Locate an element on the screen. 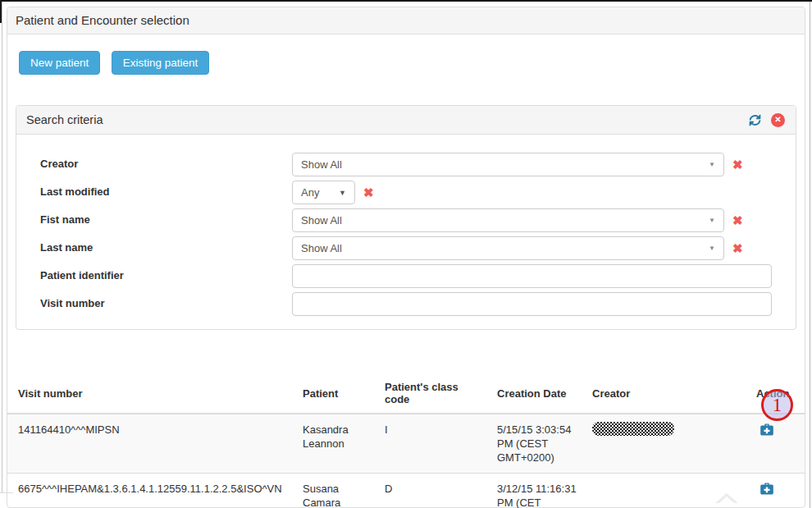 The height and width of the screenshot is (508, 812). col-header-class-code: Patient's class code is located at coordinates (435, 395).